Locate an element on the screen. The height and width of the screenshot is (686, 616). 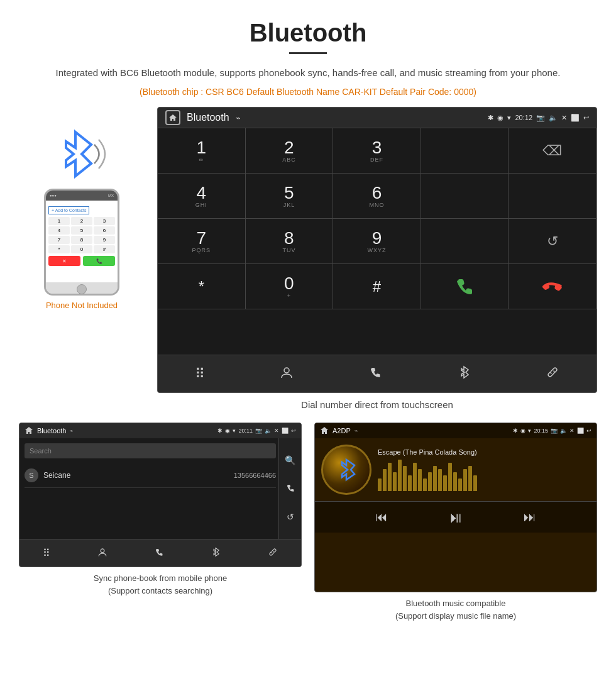
pb-nav-phone is located at coordinates (159, 553).